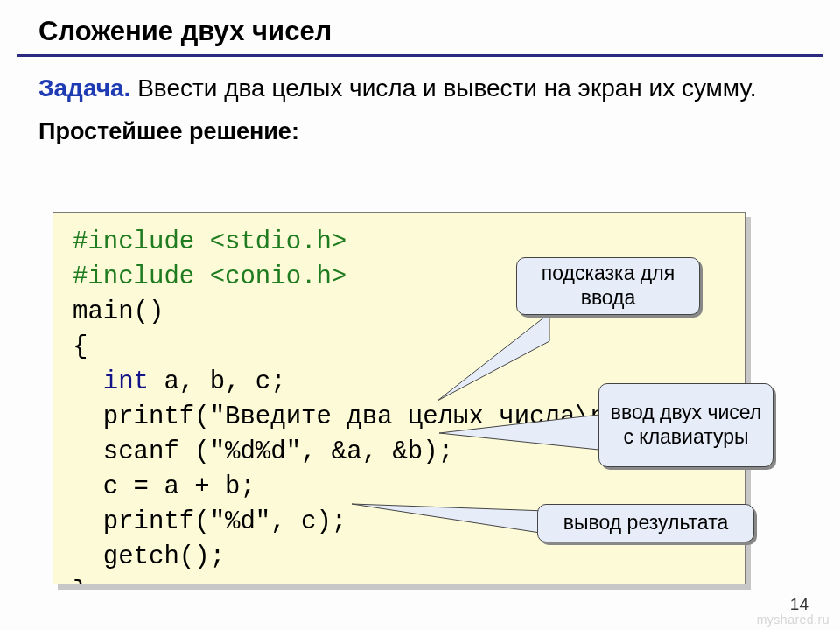 The image size is (840, 630). I want to click on slide-title: Сложение двух чисел, so click(420, 27).